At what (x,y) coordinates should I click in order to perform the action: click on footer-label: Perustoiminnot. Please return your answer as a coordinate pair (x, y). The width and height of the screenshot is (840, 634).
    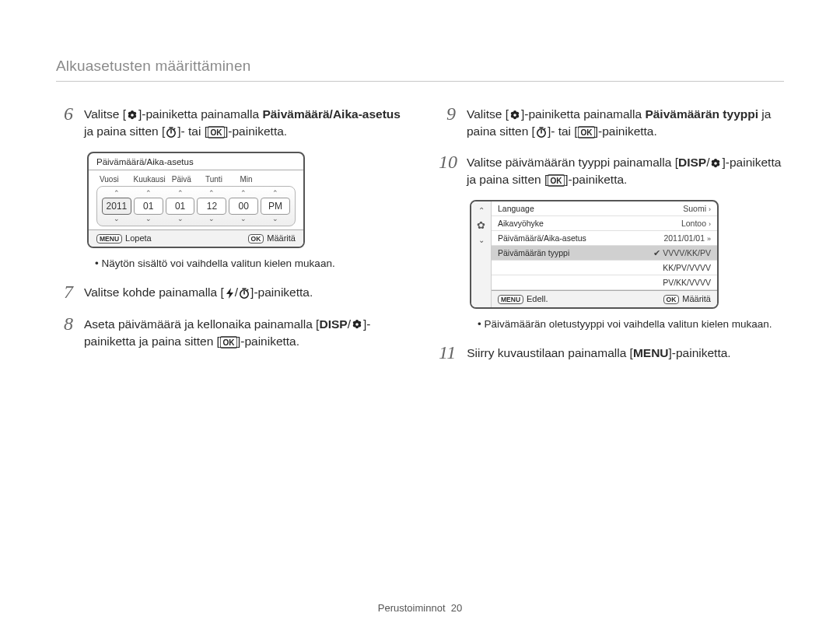
    Looking at the image, I should click on (412, 608).